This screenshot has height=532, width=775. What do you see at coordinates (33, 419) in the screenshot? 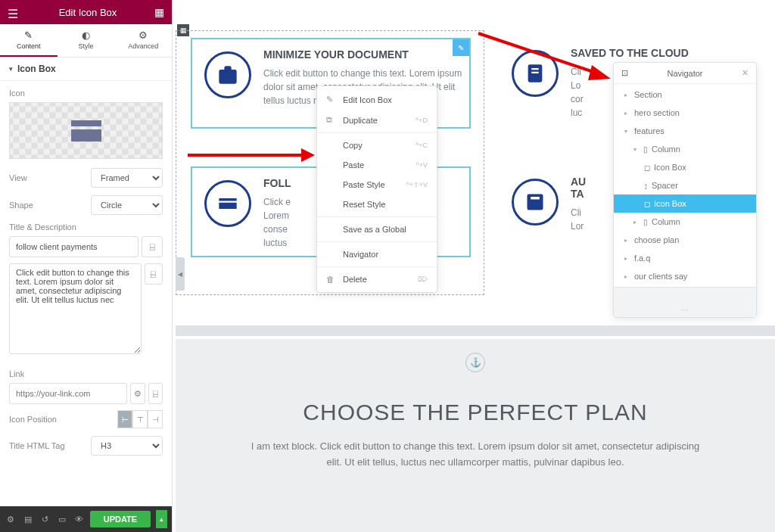
I see `label-iconpos: Icon Position` at bounding box center [33, 419].